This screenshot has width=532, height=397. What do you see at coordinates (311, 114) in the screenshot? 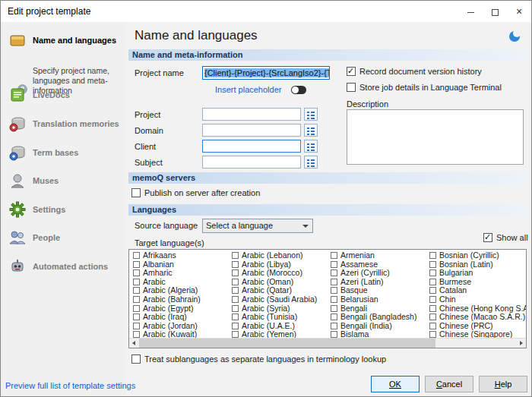
I see `project-list-picker-icon` at bounding box center [311, 114].